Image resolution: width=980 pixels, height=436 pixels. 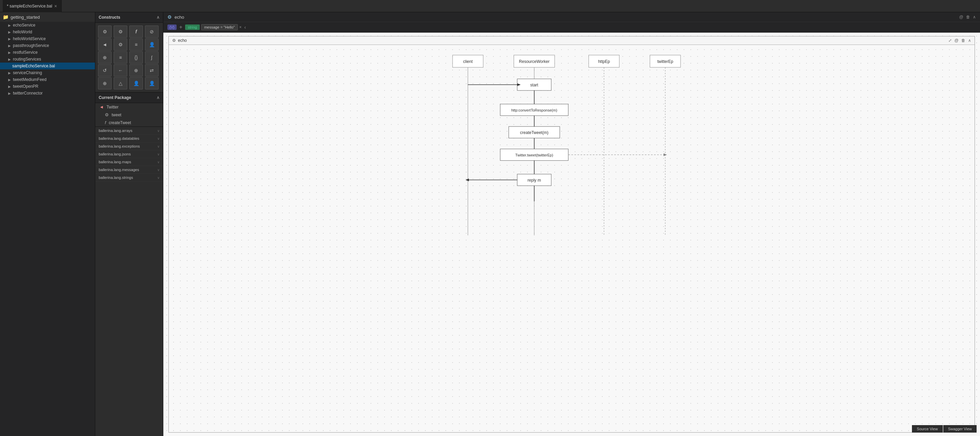 I want to click on construct-alert-button: △, so click(x=121, y=83).